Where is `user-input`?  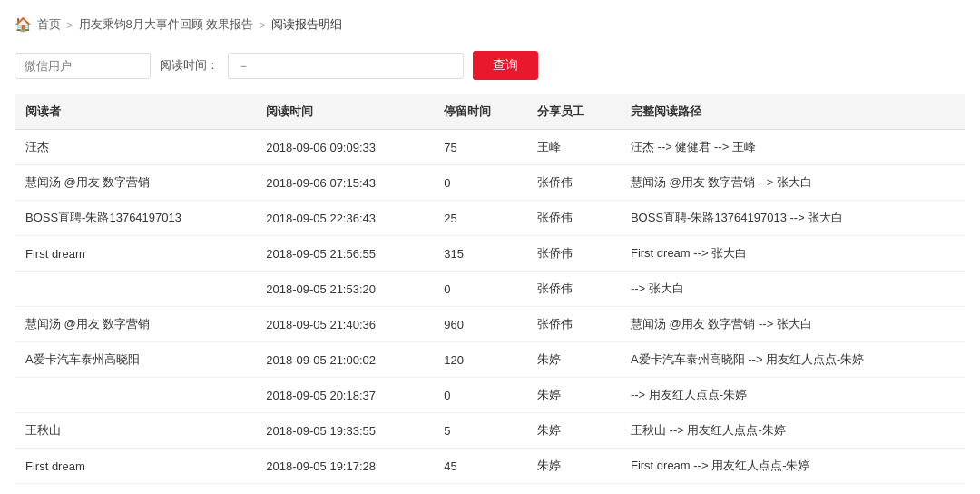 user-input is located at coordinates (83, 65).